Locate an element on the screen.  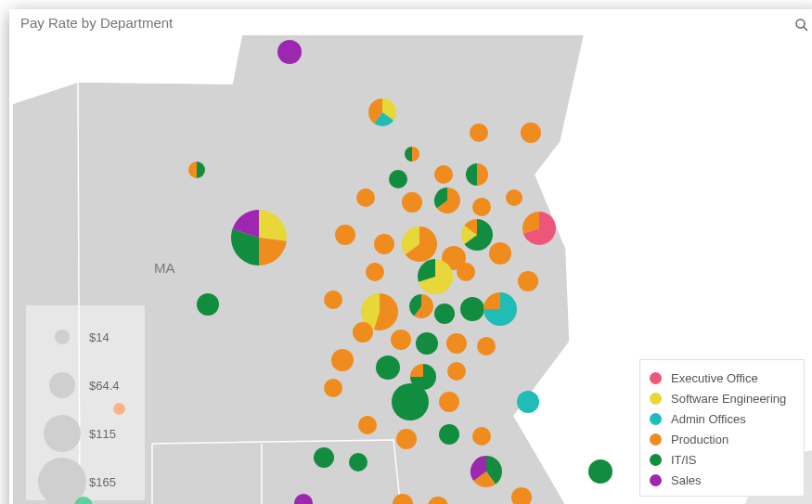
chart-title: Pay Rate by Department is located at coordinates (97, 22).